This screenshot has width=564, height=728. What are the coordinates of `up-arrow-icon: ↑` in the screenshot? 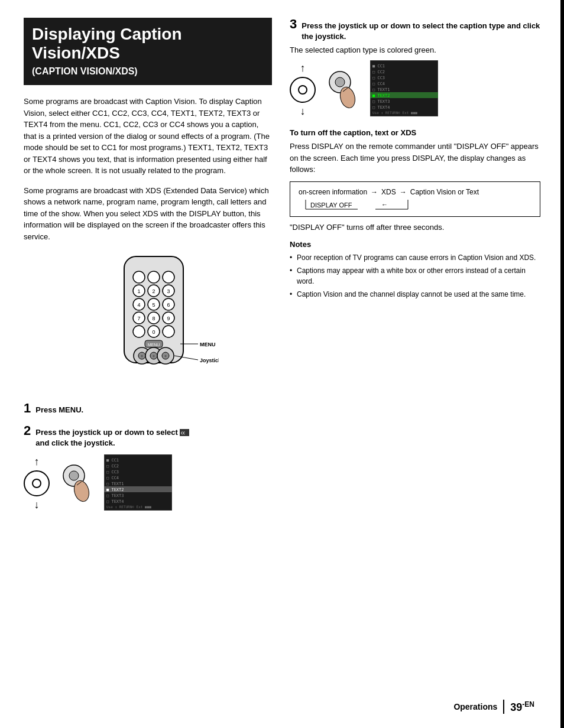 It's located at (37, 462).